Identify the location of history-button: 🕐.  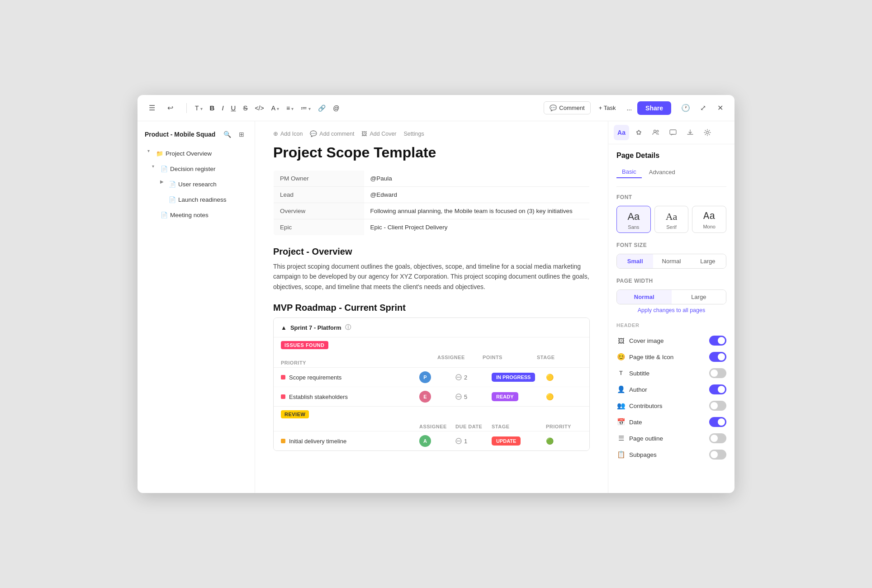
(686, 108).